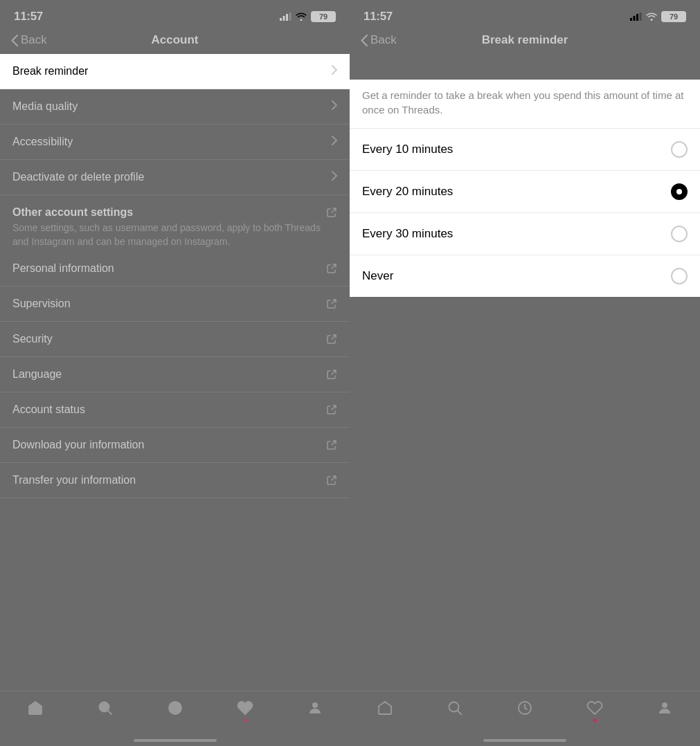 This screenshot has height=746, width=700. What do you see at coordinates (174, 72) in the screenshot?
I see `break-reminder-item: Break reminder` at bounding box center [174, 72].